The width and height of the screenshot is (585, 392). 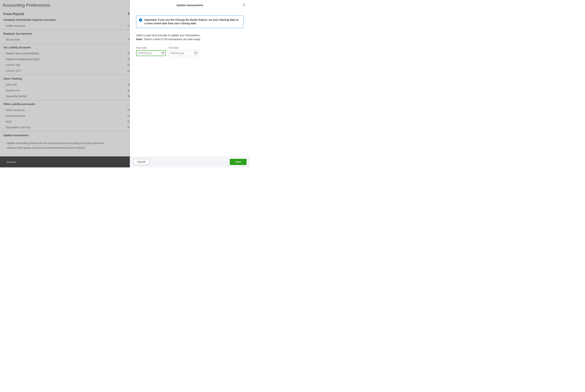 I want to click on update-transactions-panel: Update transactions i Important: if you …, so click(x=190, y=84).